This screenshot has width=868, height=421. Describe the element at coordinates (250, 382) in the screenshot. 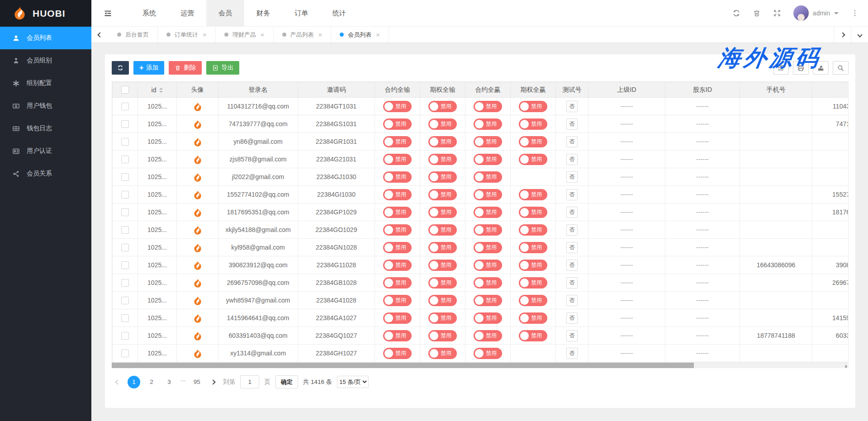

I see `goto-page-input` at that location.